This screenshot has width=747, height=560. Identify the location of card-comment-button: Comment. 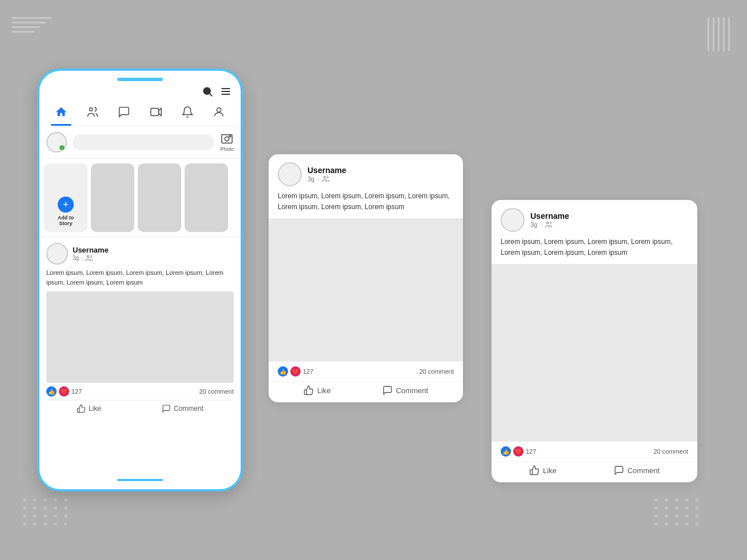
(405, 390).